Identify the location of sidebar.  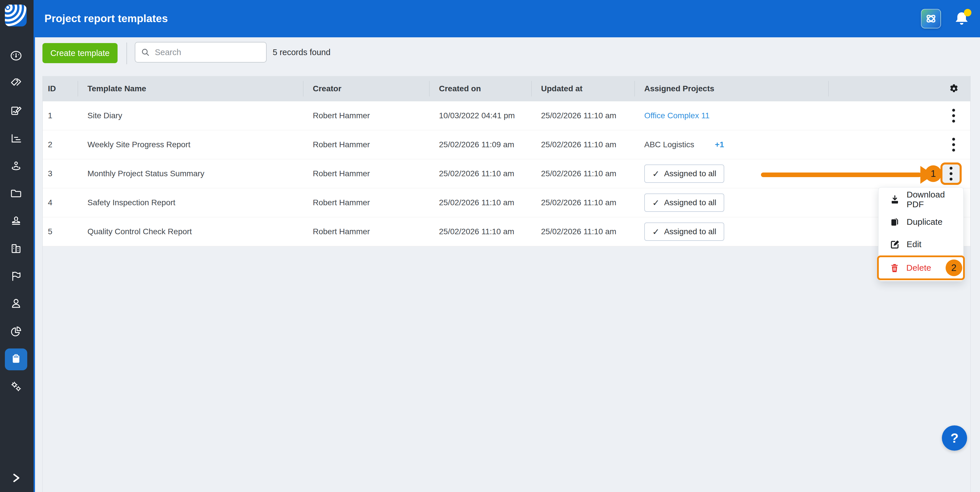
(18, 246).